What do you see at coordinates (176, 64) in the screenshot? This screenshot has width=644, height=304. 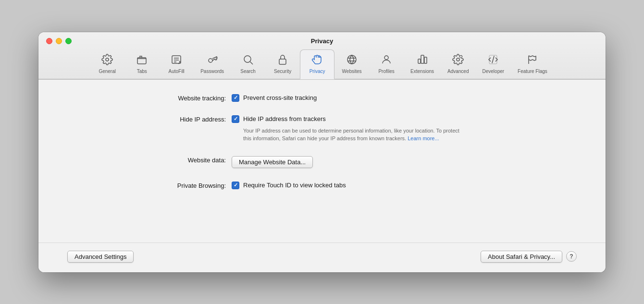 I see `tab-autofill: AutoFill` at bounding box center [176, 64].